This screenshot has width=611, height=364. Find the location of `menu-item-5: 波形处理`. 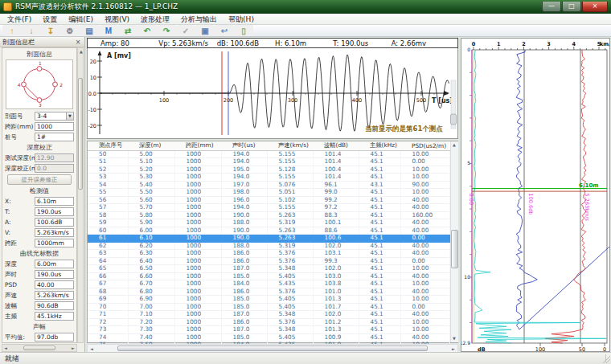

menu-item-5: 波形处理 is located at coordinates (155, 19).